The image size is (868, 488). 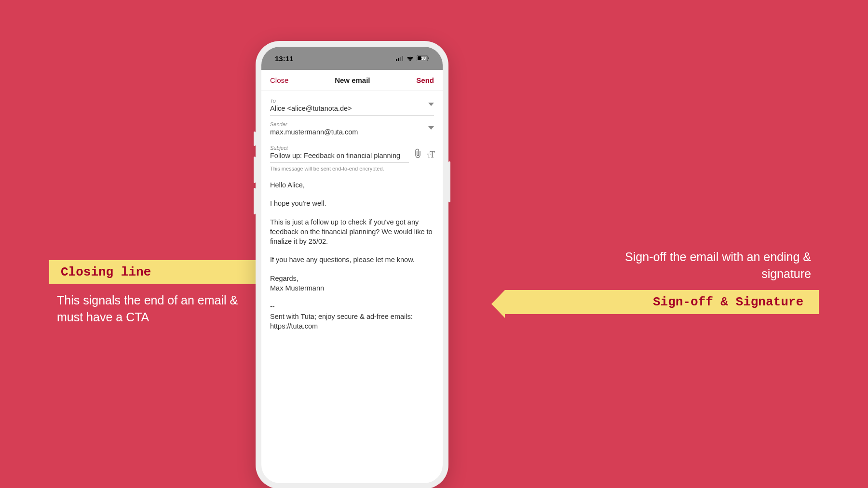 What do you see at coordinates (410, 59) in the screenshot?
I see `wifi-icon` at bounding box center [410, 59].